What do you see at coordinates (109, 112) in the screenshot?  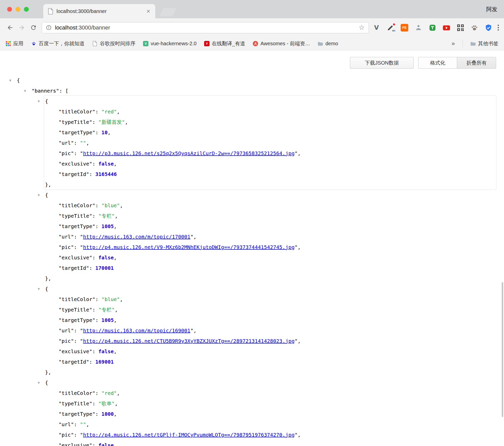 I see `json-string: "red"` at bounding box center [109, 112].